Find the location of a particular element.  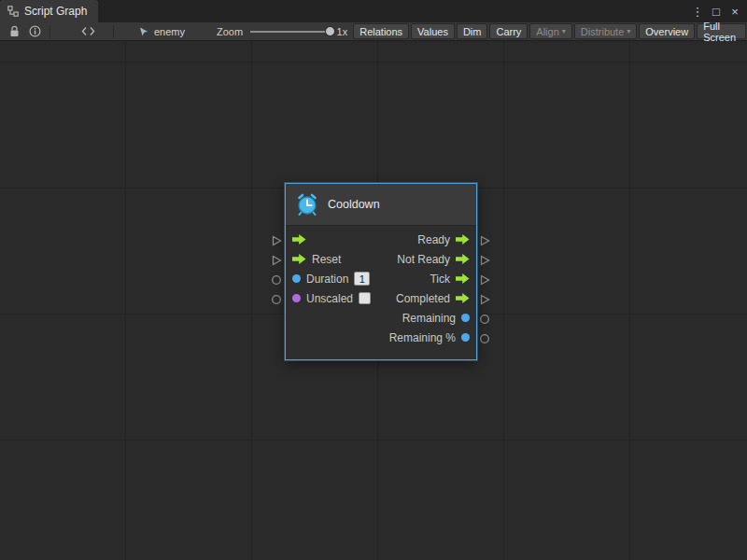

menu-button: ⋮ is located at coordinates (698, 11).